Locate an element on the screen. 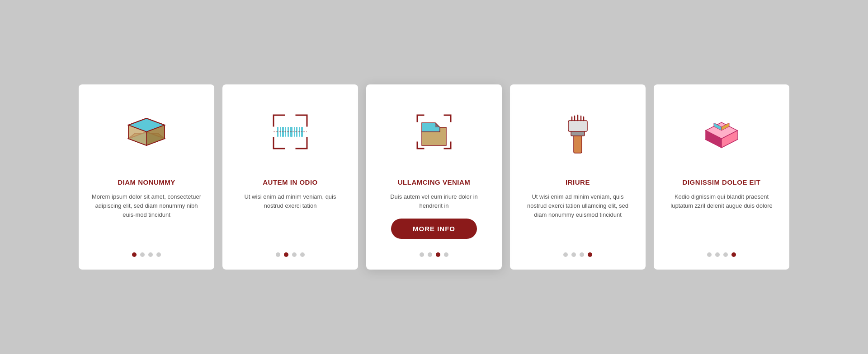  card-1: DIAM NONUMMY Morem ipsum dolor sit amet,… is located at coordinates (146, 177).